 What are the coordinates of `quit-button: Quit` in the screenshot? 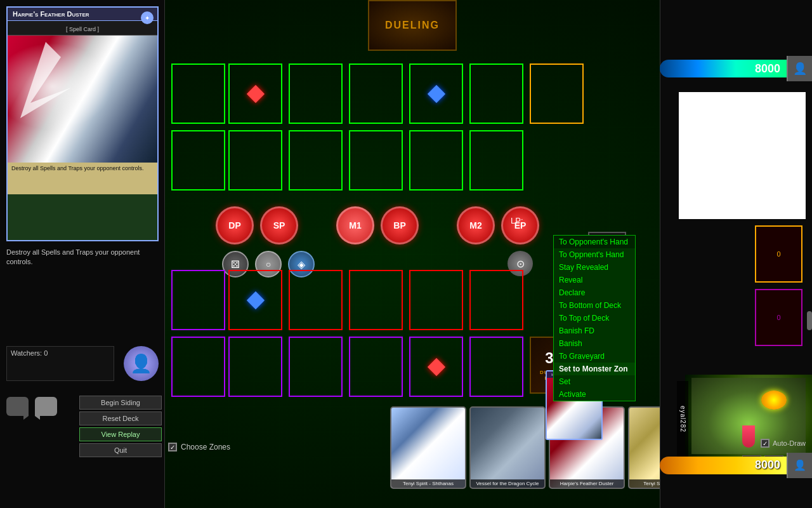 It's located at (121, 450).